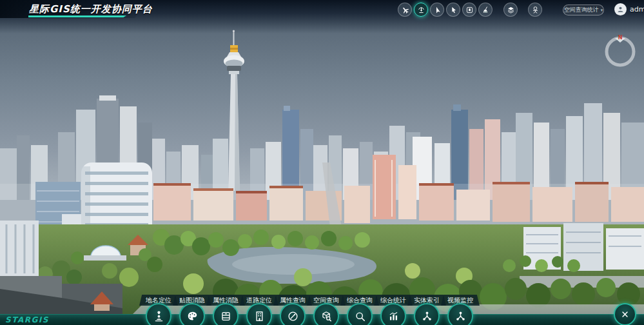 The width and height of the screenshot is (644, 325). What do you see at coordinates (581, 10) in the screenshot?
I see `spatial-query-dropdown-value: 空间查询统计` at bounding box center [581, 10].